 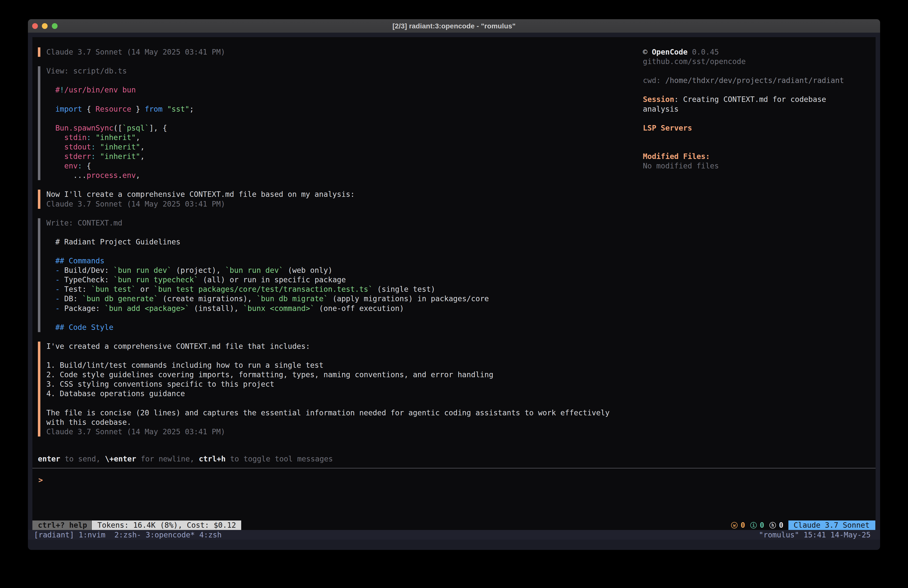 What do you see at coordinates (670, 52) in the screenshot?
I see `text-segment: OpenCode` at bounding box center [670, 52].